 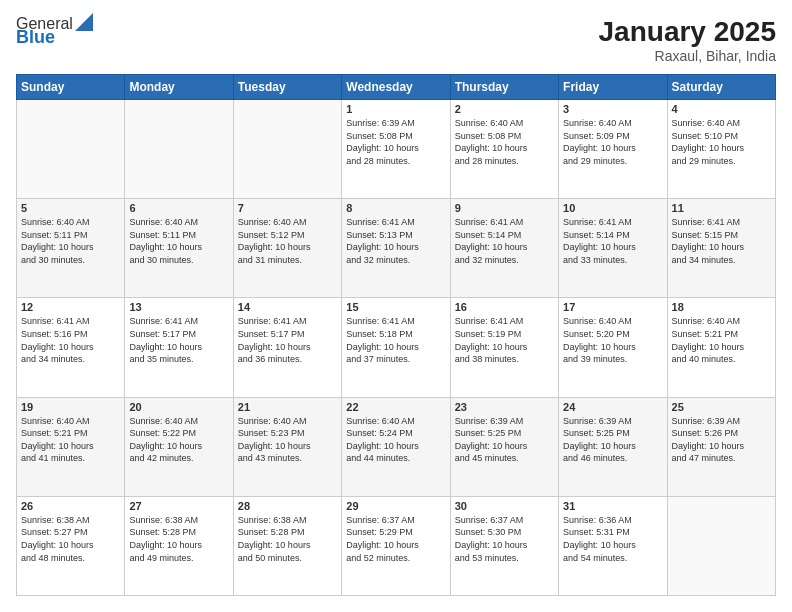 What do you see at coordinates (54, 31) in the screenshot?
I see `logo: General Blue` at bounding box center [54, 31].